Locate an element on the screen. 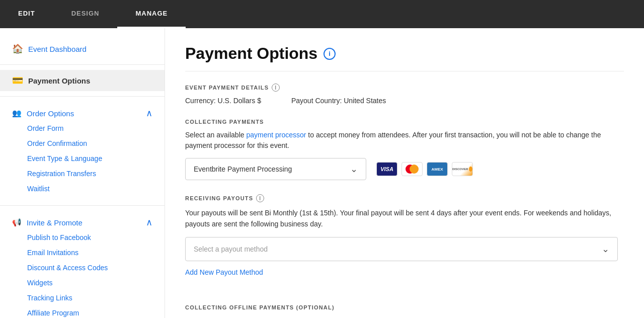 The image size is (644, 318). receiving-payouts-text: Your payouts will be sent Bi Monthly (1s… is located at coordinates (405, 218).